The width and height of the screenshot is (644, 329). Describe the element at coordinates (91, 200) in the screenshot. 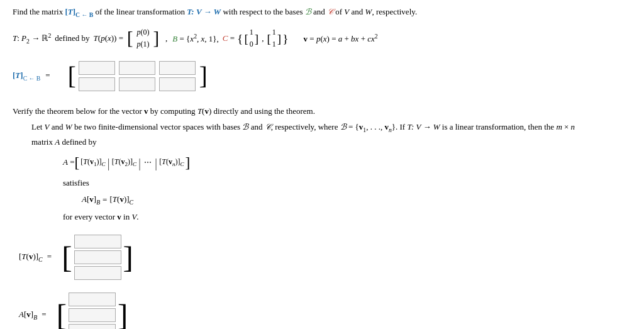

I see `A-v-B: A[v]B` at that location.